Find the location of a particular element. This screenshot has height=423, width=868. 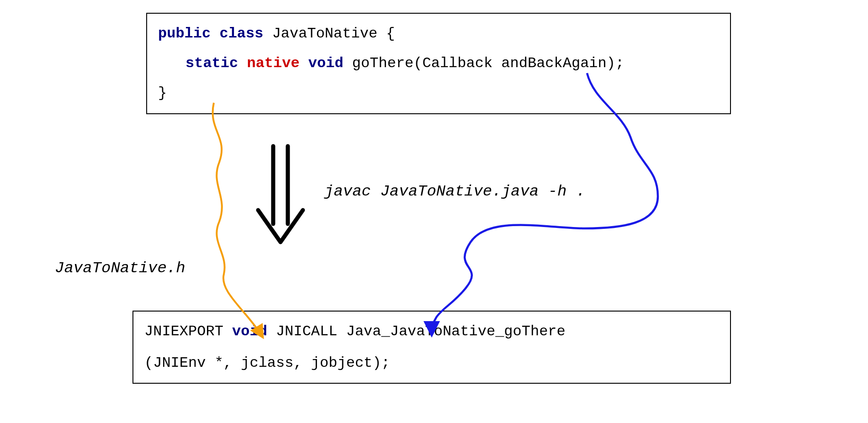

header-file-label: JavaToNative.h is located at coordinates (120, 268).